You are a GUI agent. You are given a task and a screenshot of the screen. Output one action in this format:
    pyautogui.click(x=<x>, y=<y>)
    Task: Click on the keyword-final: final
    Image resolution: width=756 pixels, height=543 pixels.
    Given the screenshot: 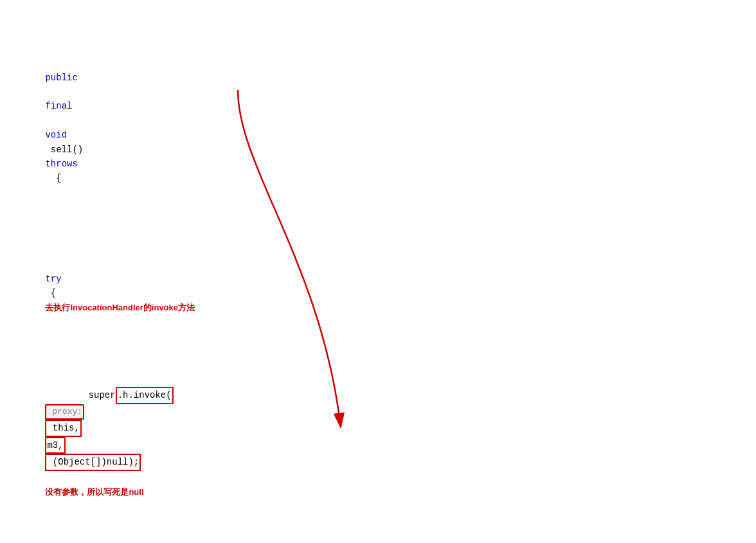 What is the action you would take?
    pyautogui.click(x=59, y=106)
    